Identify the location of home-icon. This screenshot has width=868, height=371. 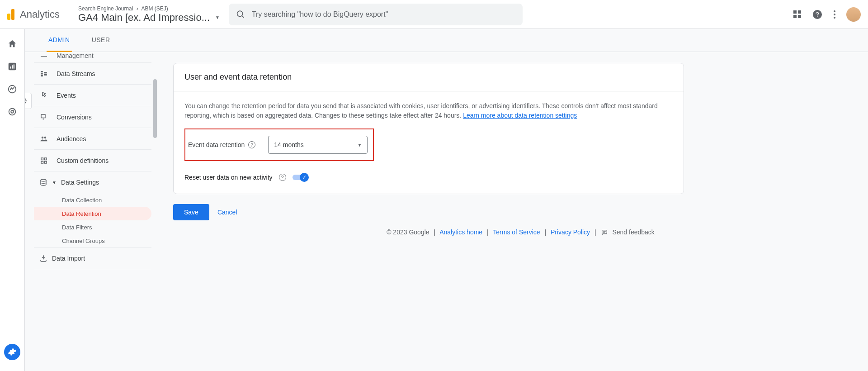
(12, 44).